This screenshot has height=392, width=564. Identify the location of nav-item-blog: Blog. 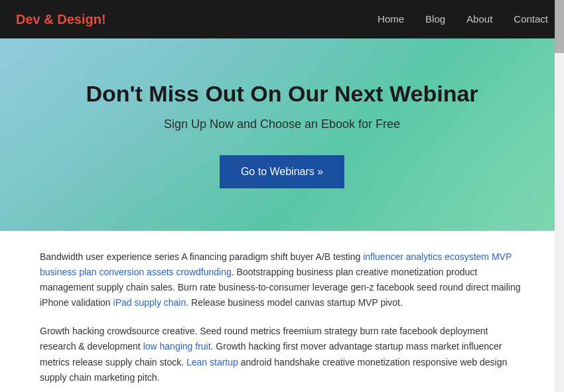
(435, 19).